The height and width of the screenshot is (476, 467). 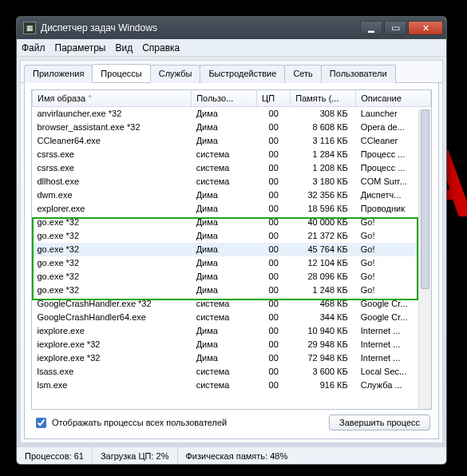 I want to click on close-button, so click(x=425, y=28).